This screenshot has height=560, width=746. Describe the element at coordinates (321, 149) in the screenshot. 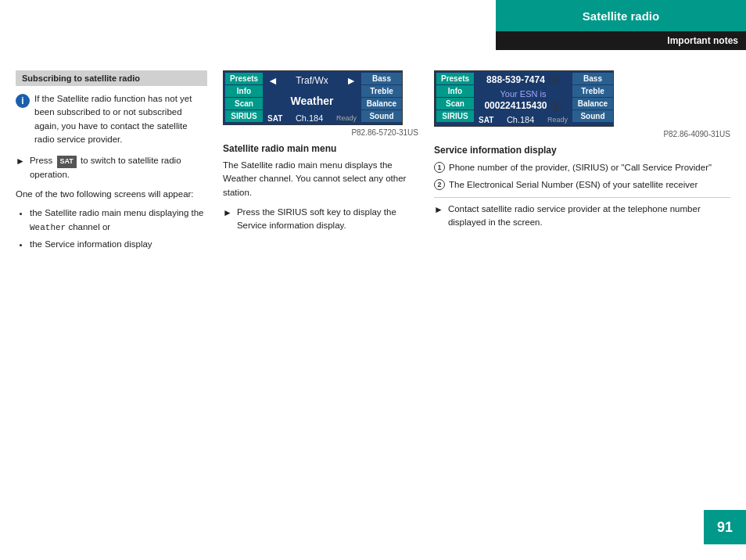

I see `mid-section-title: Satellite radio main menu` at that location.